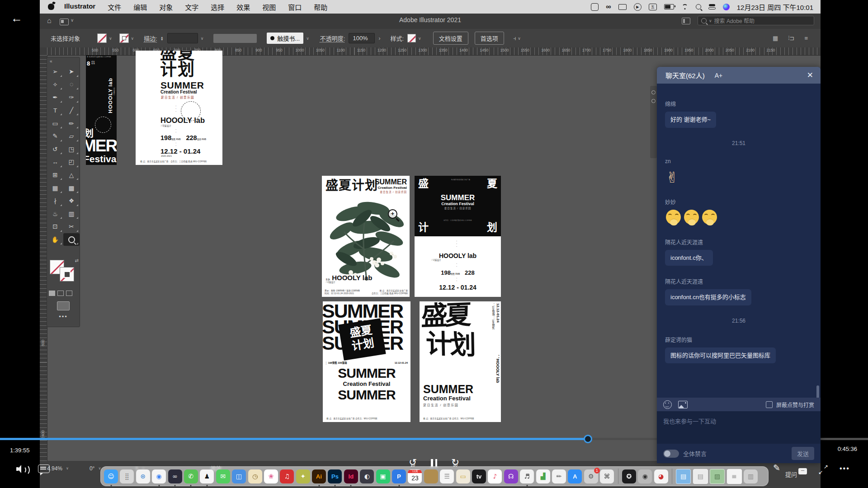 This screenshot has height=488, width=868. What do you see at coordinates (495, 476) in the screenshot?
I see `dock-item-music: ♪` at bounding box center [495, 476].